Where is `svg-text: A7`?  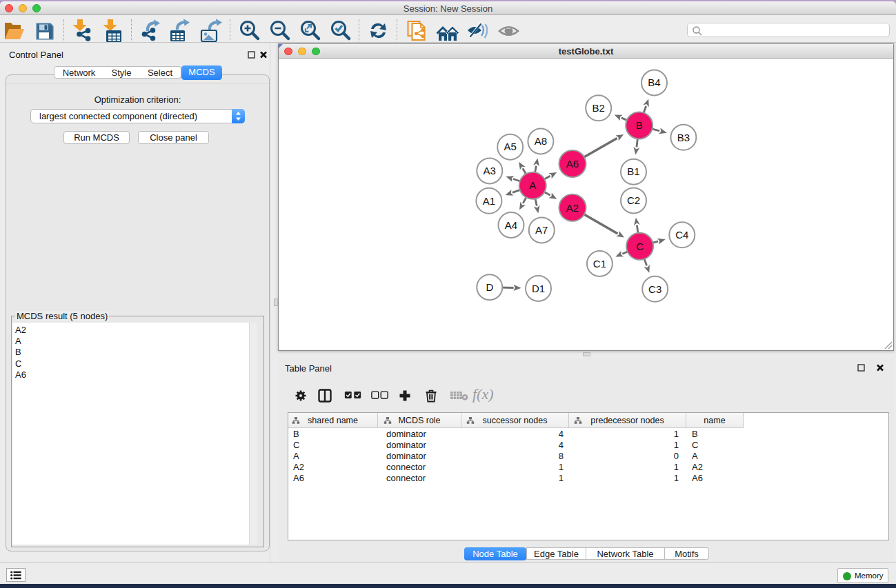 svg-text: A7 is located at coordinates (541, 230).